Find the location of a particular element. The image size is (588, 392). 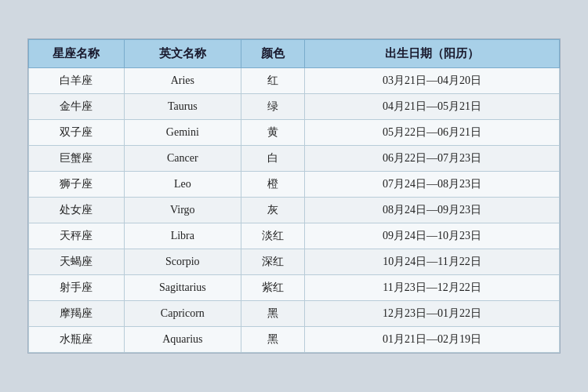

table-row: 天蝎座Scorpio深红10月24日—11月22日 is located at coordinates (295, 262).